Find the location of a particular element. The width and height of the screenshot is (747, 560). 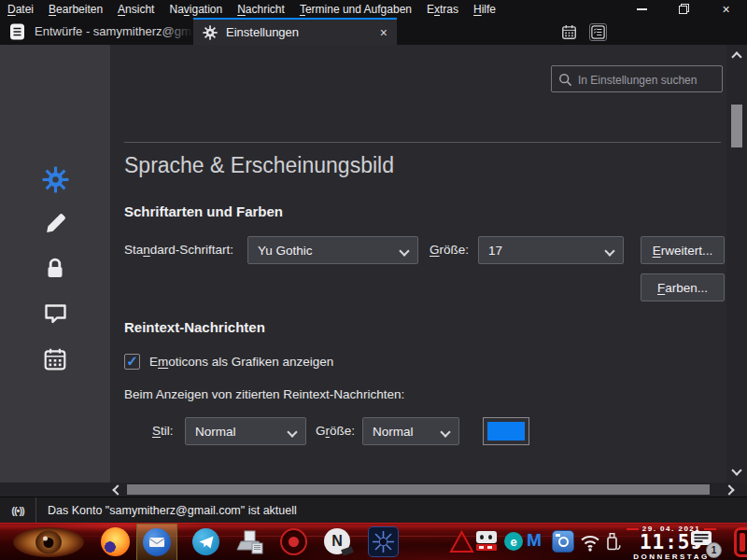

letter-e: e is located at coordinates (514, 541).